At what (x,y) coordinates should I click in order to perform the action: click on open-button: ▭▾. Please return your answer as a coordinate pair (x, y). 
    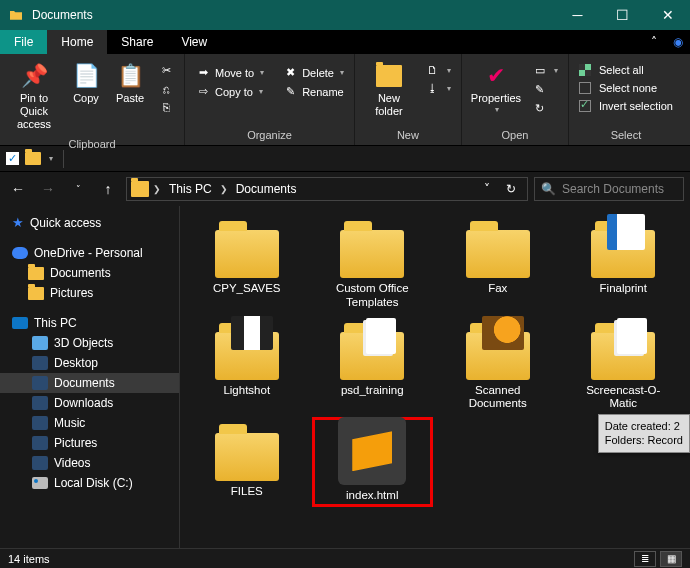
    Looking at the image, I should click on (545, 70).